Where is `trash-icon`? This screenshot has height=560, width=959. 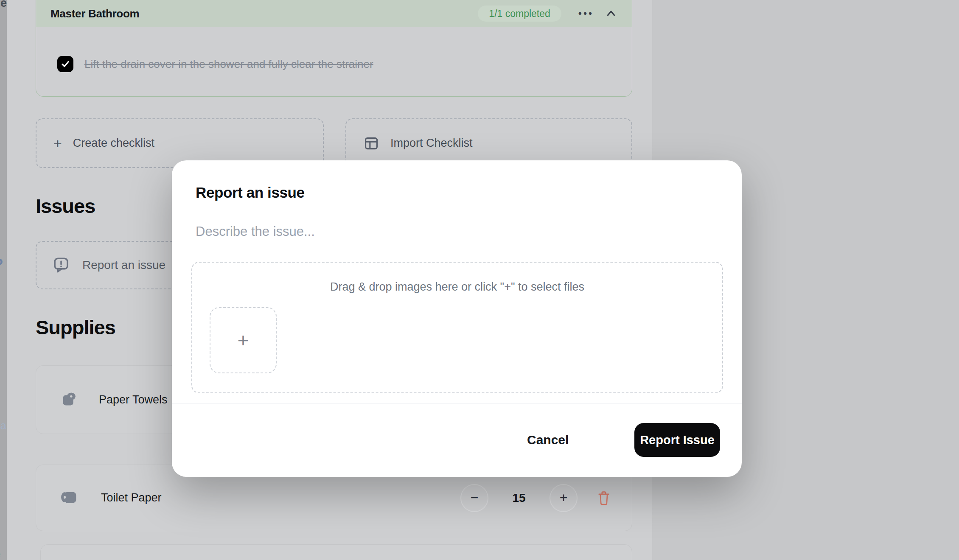 trash-icon is located at coordinates (604, 498).